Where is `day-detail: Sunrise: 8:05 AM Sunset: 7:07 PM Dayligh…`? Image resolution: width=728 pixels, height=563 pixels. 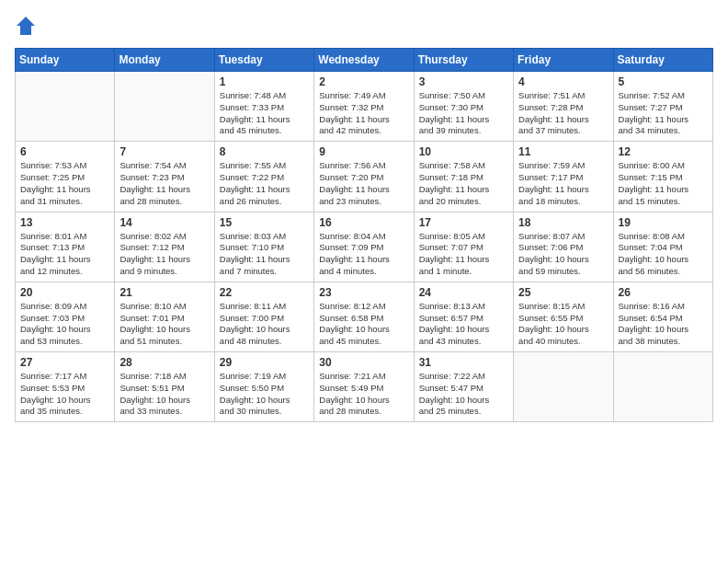 day-detail: Sunrise: 8:05 AM Sunset: 7:07 PM Dayligh… is located at coordinates (463, 254).